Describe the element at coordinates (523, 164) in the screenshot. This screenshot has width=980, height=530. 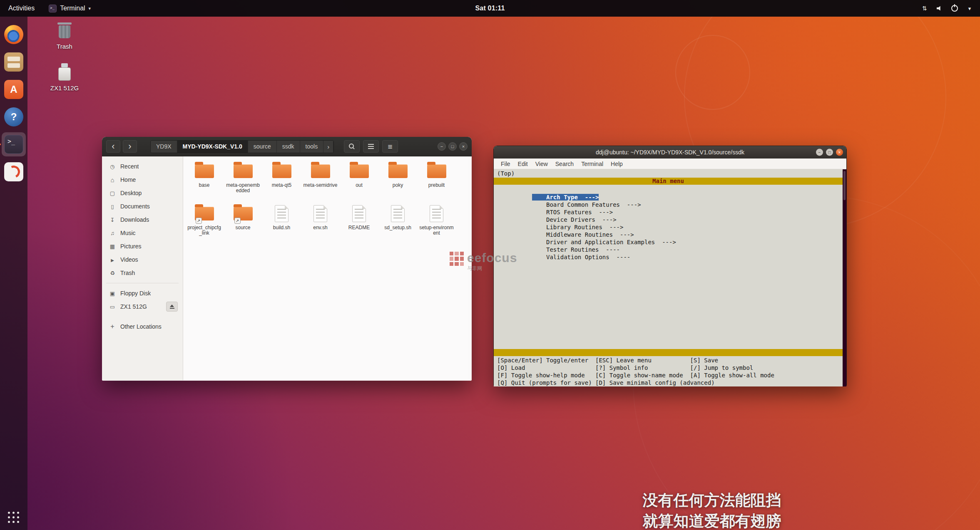
I see `terminal-menu-item: Edit` at that location.